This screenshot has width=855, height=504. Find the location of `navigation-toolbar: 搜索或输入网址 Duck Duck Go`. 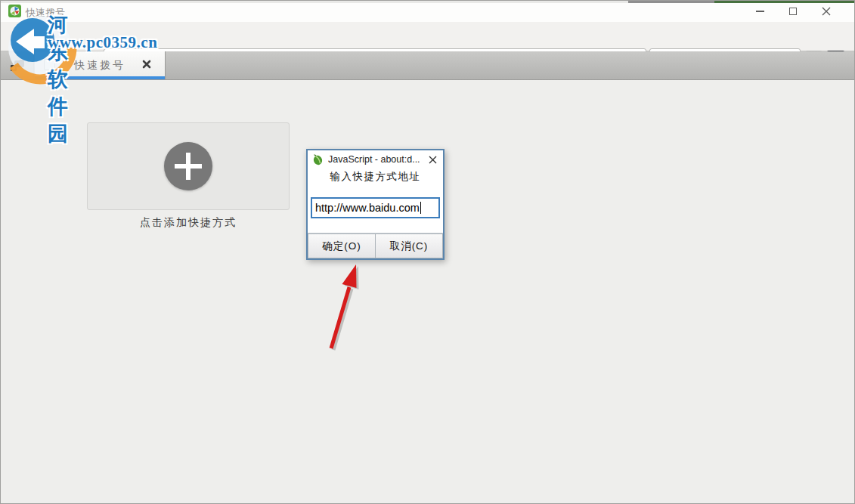

navigation-toolbar: 搜索或输入网址 Duck Duck Go is located at coordinates (428, 36).